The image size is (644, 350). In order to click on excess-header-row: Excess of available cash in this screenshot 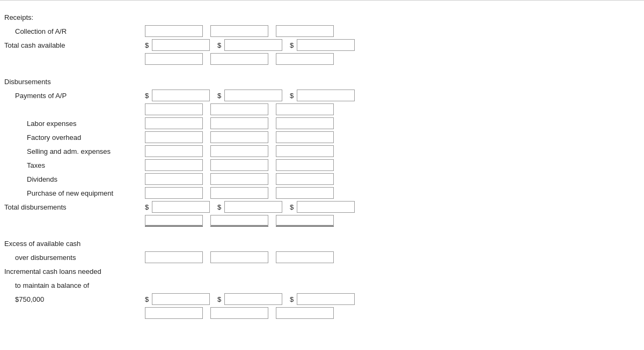, I will do `click(322, 243)`.